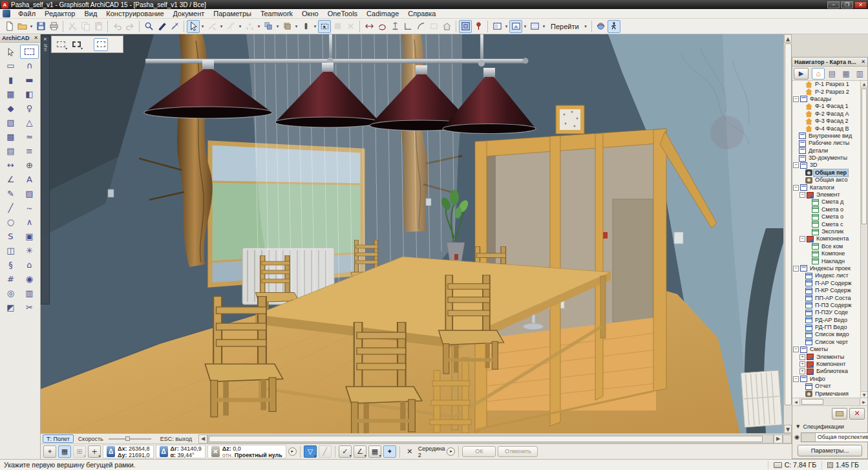 The width and height of the screenshot is (868, 470). I want to click on tree-item: П-КР Содерж, so click(826, 291).